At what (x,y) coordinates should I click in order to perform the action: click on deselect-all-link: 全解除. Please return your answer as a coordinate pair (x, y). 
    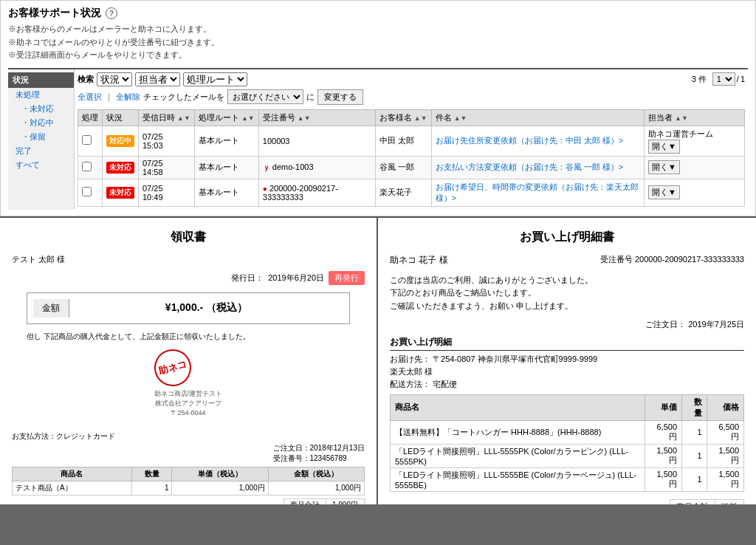
    Looking at the image, I should click on (128, 97).